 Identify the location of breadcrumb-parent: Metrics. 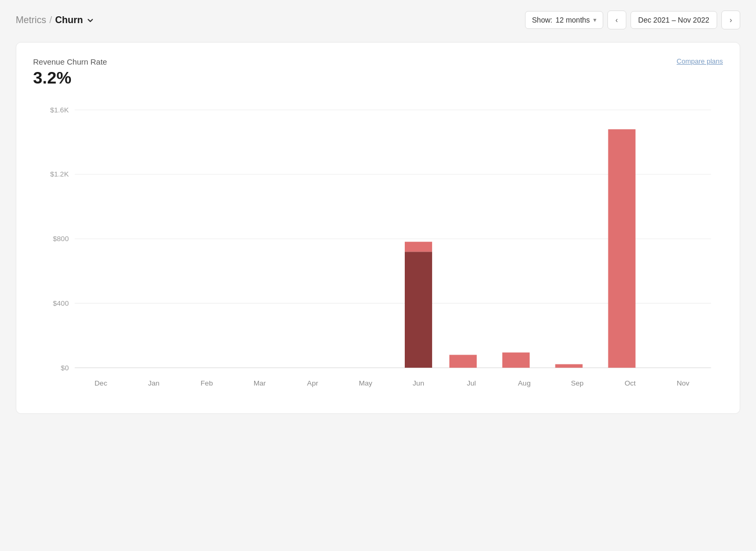
(31, 20).